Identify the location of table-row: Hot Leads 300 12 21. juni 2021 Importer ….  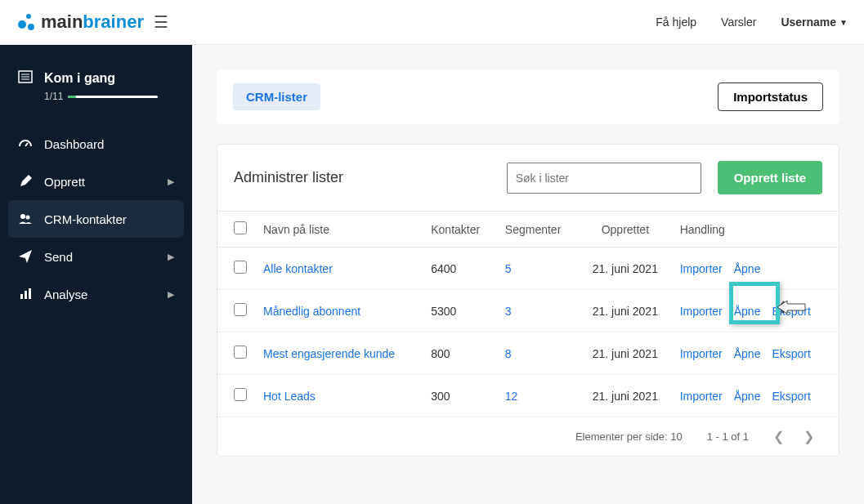
(528, 396).